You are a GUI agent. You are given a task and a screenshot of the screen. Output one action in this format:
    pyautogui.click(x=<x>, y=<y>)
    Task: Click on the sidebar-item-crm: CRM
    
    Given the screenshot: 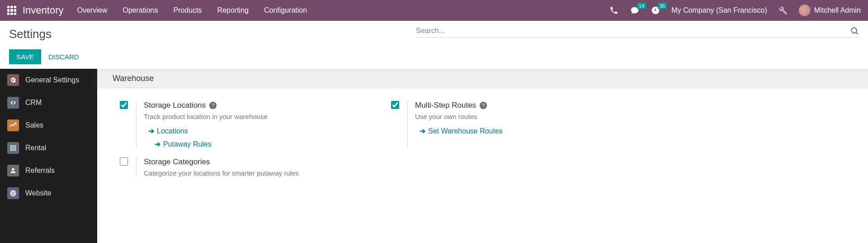 What is the action you would take?
    pyautogui.click(x=49, y=103)
    